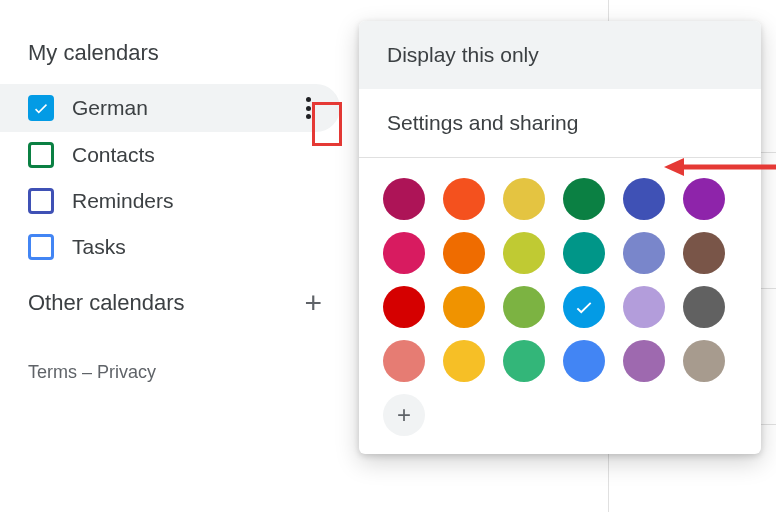 This screenshot has height=512, width=776. I want to click on calendar-label: German, so click(183, 108).